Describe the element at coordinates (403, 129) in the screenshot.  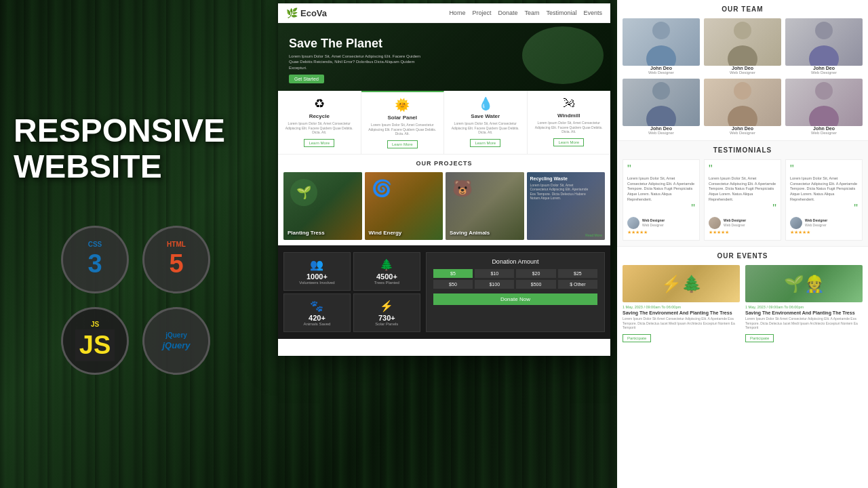
I see `feature-solar-text: Lorem Ipsum Dolor Sit, Amet Consectetur …` at that location.